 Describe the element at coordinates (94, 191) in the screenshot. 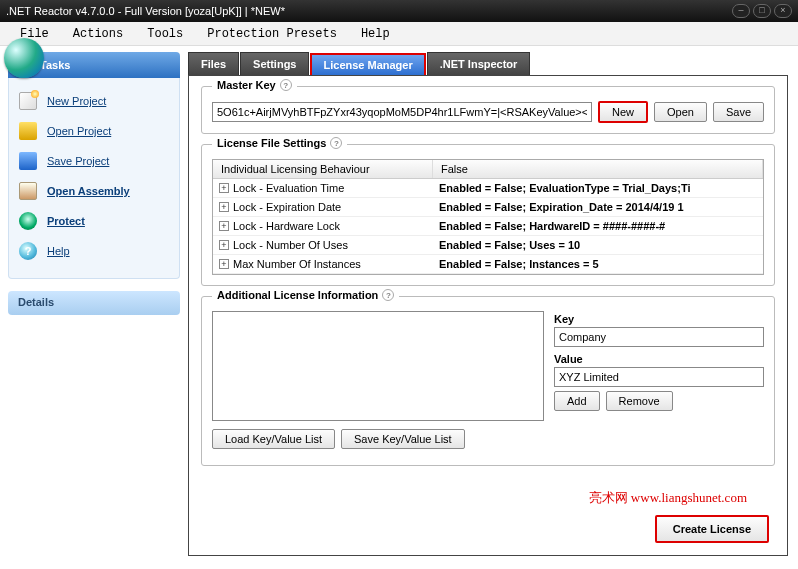

I see `sidebar-item-open-assembly: Open Assembly` at that location.